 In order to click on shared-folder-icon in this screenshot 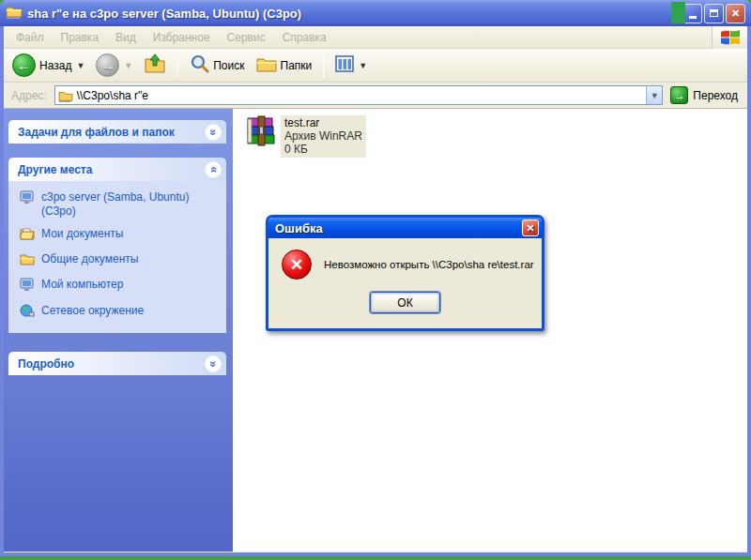, I will do `click(14, 13)`.